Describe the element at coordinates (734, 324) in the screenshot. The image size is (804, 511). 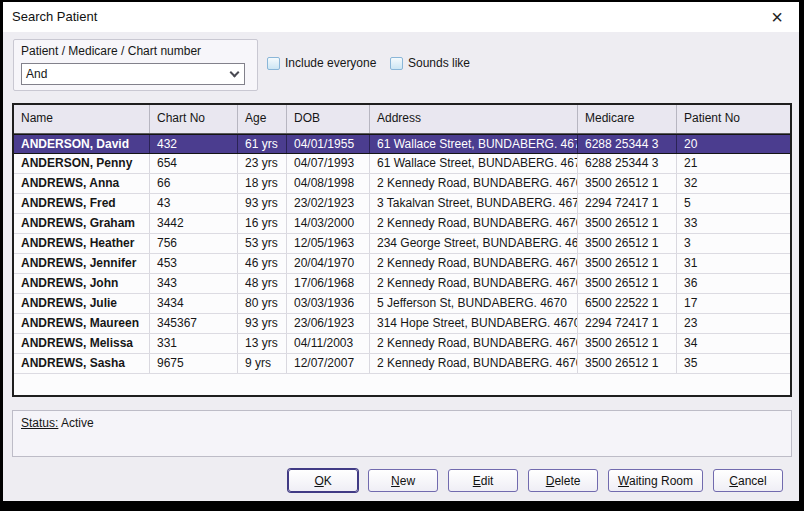
I see `cell-patient-no: 23` at that location.